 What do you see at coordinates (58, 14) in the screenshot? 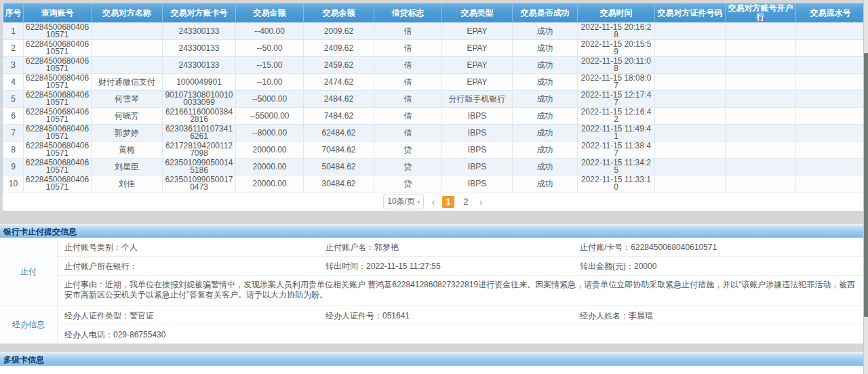
I see `column-header: 查询账号` at bounding box center [58, 14].